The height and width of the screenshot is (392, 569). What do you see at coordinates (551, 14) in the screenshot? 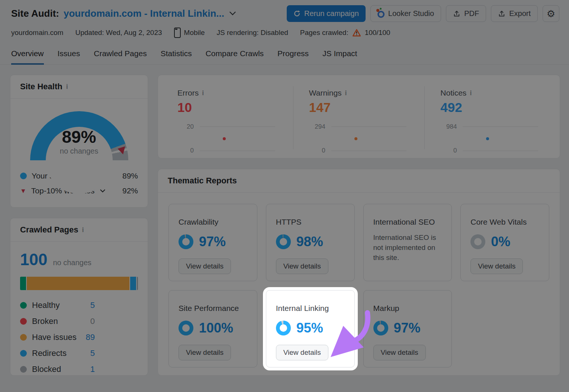
I see `gear-icon: ⚙` at bounding box center [551, 14].